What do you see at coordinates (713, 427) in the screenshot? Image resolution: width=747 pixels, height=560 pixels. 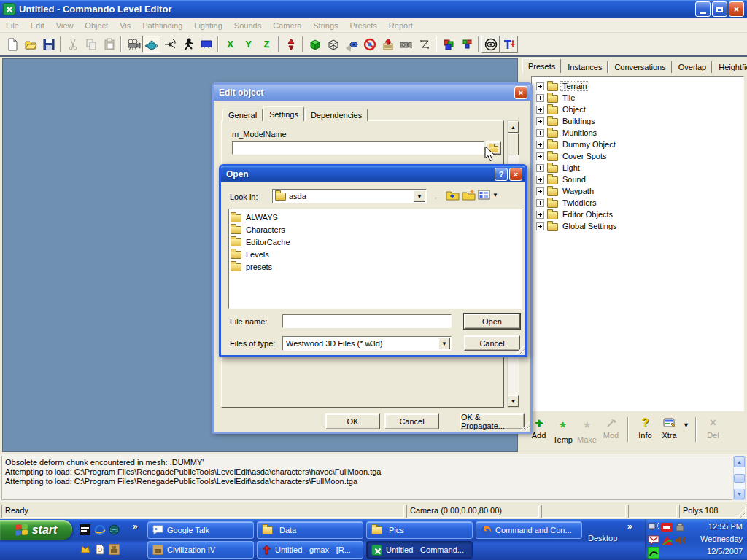 I see `del-button: ×Del` at bounding box center [713, 427].